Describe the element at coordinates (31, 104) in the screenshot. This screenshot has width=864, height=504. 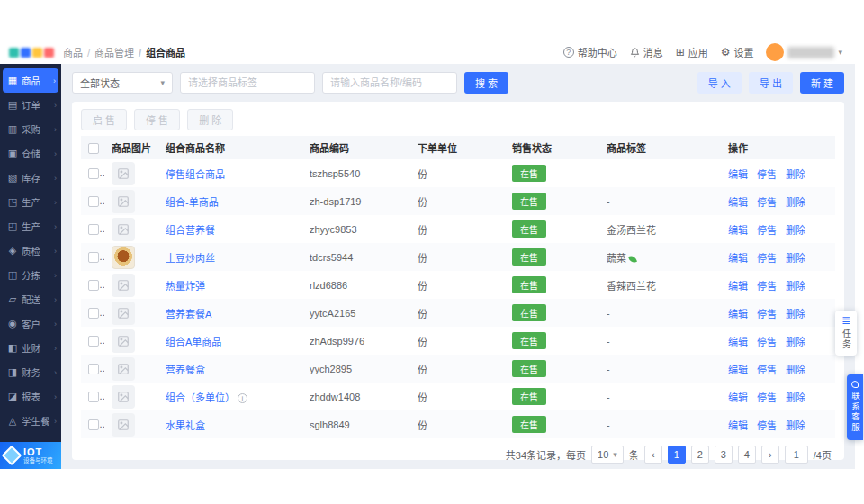
I see `sidebar-item-订单: ▤订单›` at that location.